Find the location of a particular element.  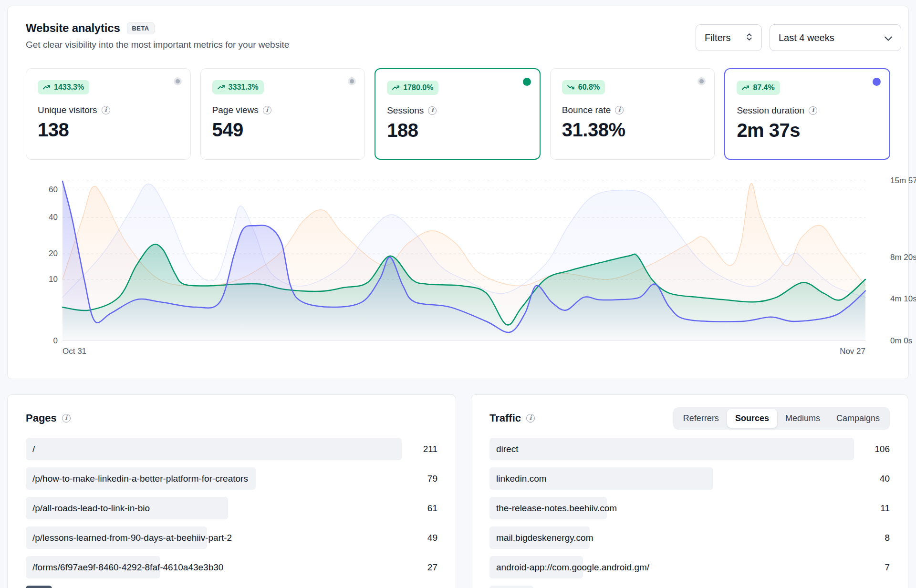

y-right-tick: 4m 10s is located at coordinates (903, 299).